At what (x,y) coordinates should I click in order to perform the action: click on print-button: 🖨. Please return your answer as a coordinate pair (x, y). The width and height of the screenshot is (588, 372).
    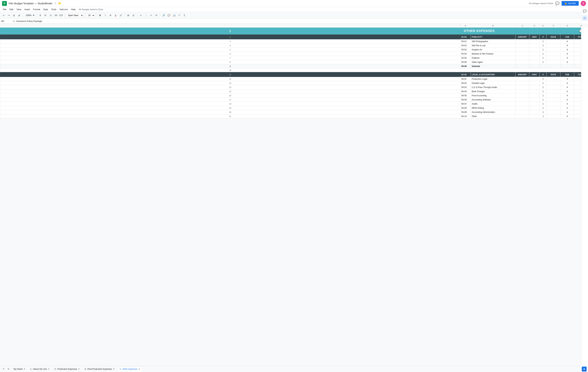
    Looking at the image, I should click on (14, 15).